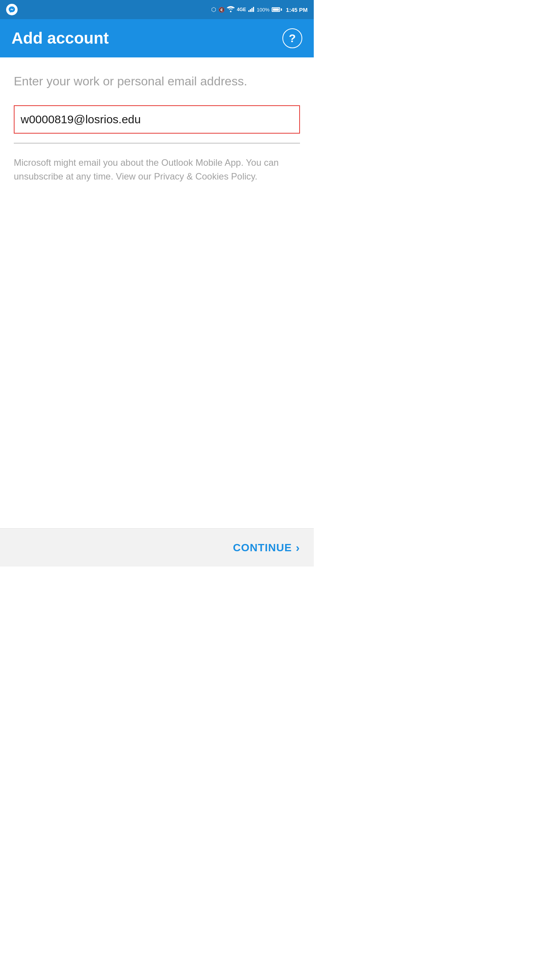 This screenshot has height=980, width=551. Describe the element at coordinates (157, 119) in the screenshot. I see `email-input-wrapper` at that location.